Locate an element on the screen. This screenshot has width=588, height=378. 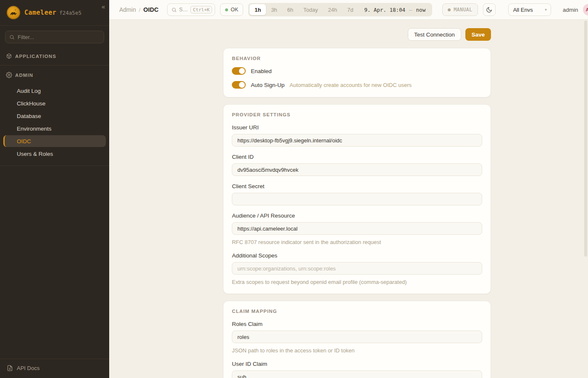
additional-scopes-hint: Extra scopes to request beyond openid em… is located at coordinates (357, 282).